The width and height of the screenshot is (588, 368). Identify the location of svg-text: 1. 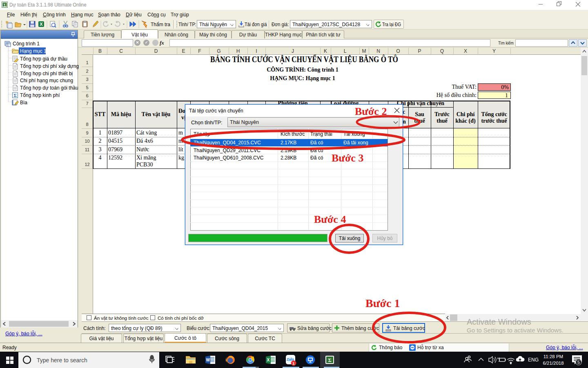
(294, 363).